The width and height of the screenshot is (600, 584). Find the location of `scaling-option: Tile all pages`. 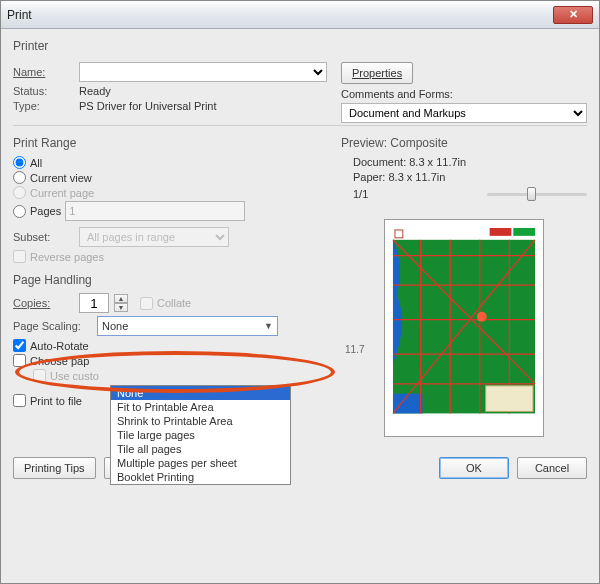

scaling-option: Tile all pages is located at coordinates (200, 449).